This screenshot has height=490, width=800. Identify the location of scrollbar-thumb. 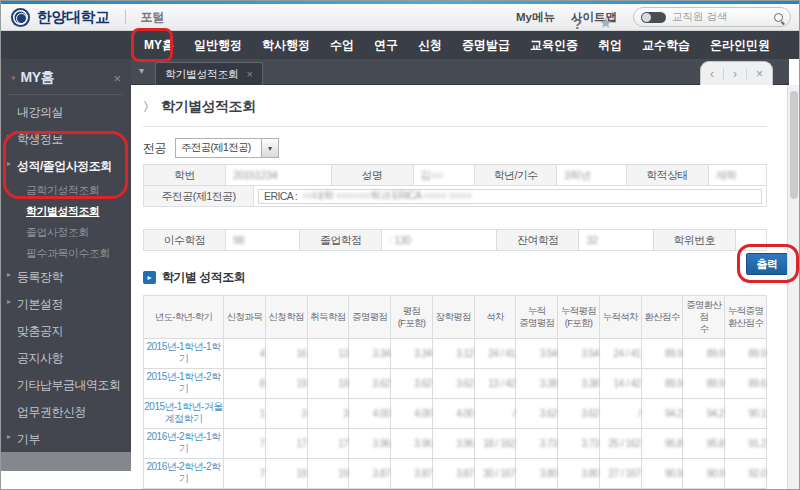
(794, 145).